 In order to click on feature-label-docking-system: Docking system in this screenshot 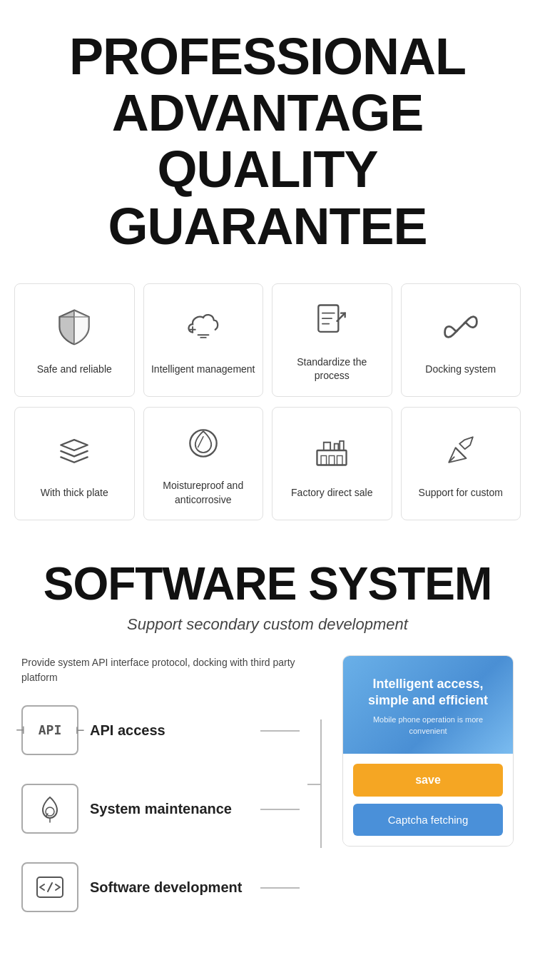, I will do `click(461, 370)`.